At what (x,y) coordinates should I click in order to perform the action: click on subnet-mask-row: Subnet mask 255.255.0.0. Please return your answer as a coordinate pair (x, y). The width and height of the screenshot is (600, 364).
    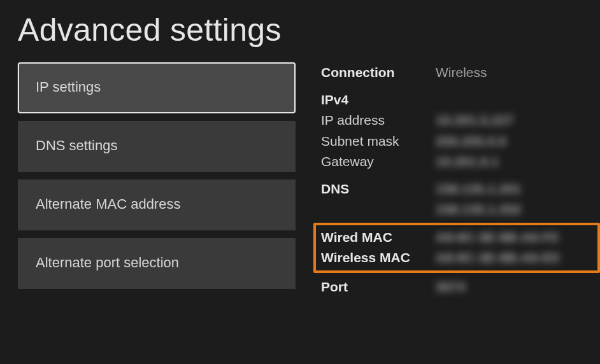
    Looking at the image, I should click on (461, 141).